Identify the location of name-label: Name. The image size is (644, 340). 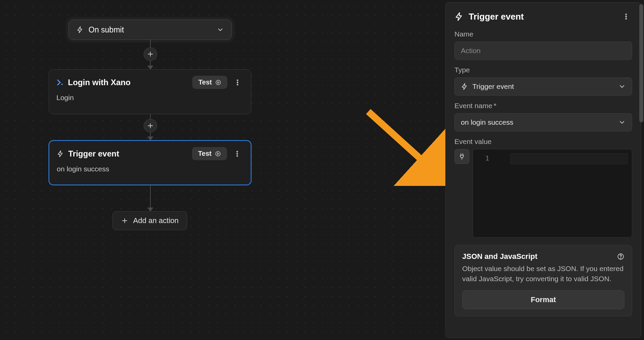
(543, 34).